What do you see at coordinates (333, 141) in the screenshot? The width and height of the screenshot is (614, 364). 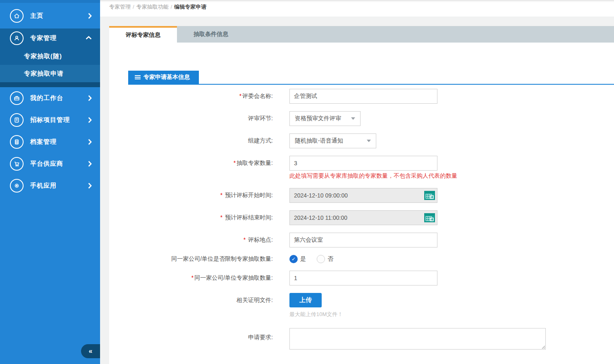 I see `formation-method-select: 随机抽取-语音通知` at bounding box center [333, 141].